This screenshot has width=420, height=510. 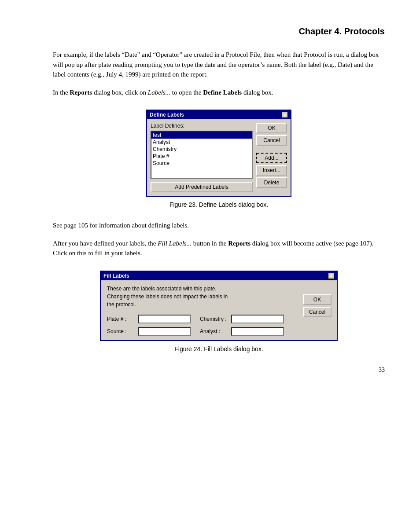 What do you see at coordinates (122, 331) in the screenshot?
I see `source-field-label: Source :` at bounding box center [122, 331].